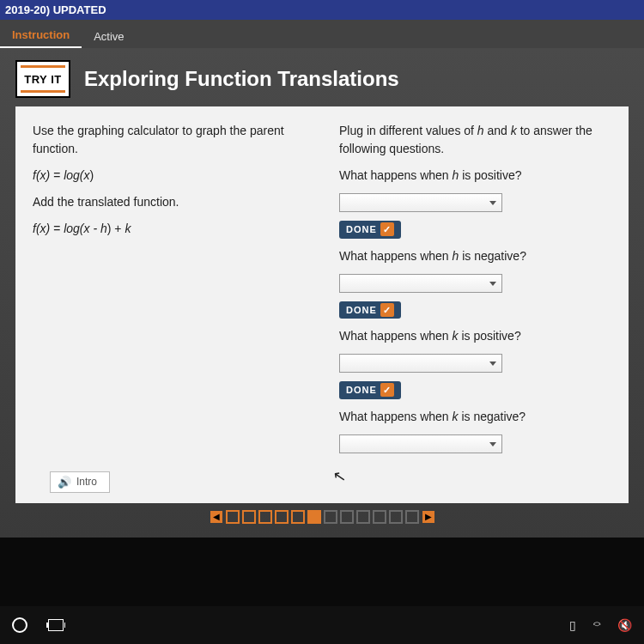 The image size is (644, 644). Describe the element at coordinates (476, 417) in the screenshot. I see `question-k-negative: What happens when k is negative?` at that location.